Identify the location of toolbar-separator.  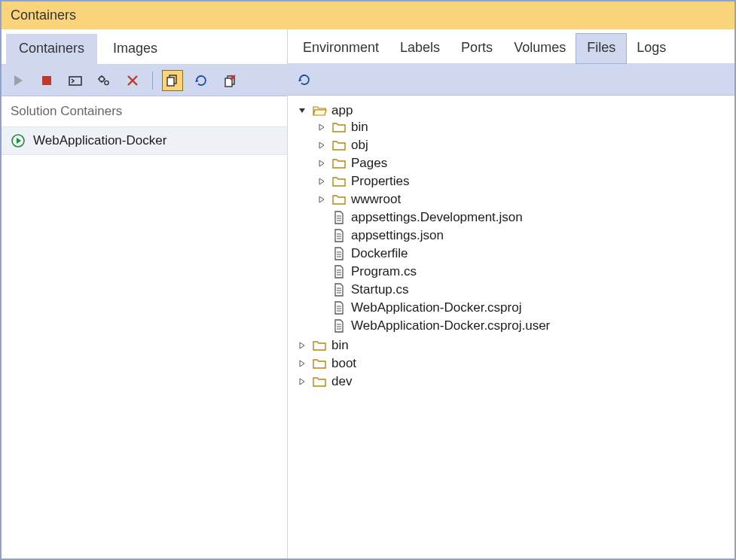
(152, 81).